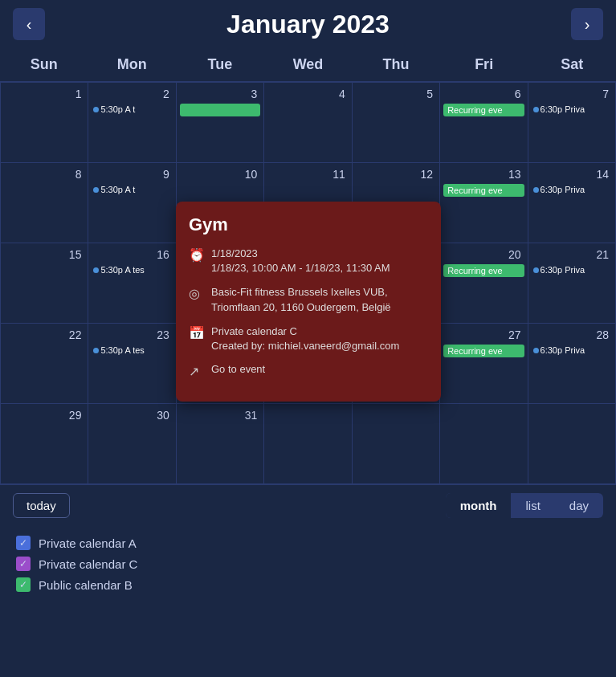 The width and height of the screenshot is (616, 677). Describe the element at coordinates (85, 585) in the screenshot. I see `calendar-label-b: Public calendar B` at that location.